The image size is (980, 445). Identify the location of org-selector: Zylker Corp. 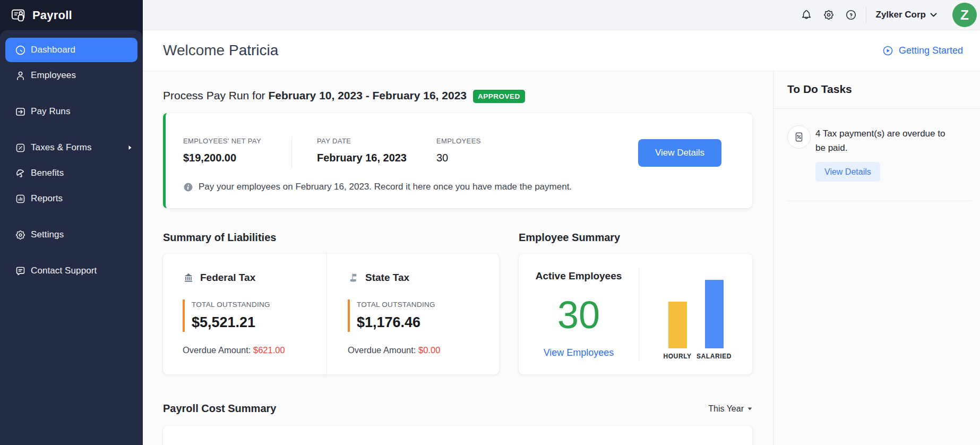
(907, 15).